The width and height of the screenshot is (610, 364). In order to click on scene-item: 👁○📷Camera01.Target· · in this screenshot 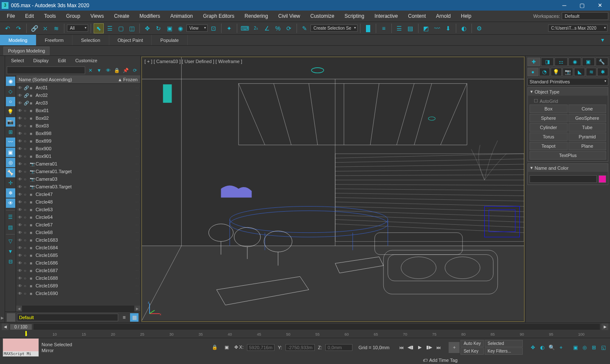, I will do `click(78, 171)`.